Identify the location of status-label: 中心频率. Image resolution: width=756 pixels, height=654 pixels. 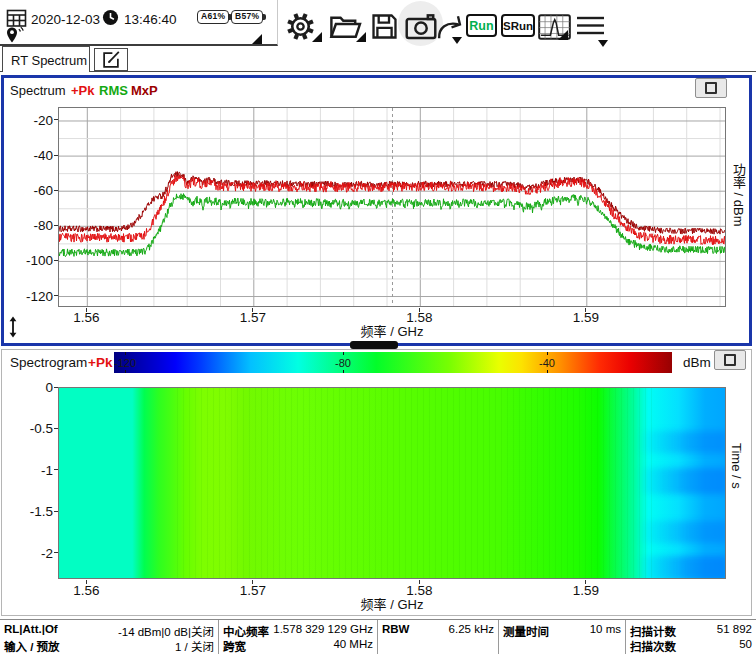
(246, 631).